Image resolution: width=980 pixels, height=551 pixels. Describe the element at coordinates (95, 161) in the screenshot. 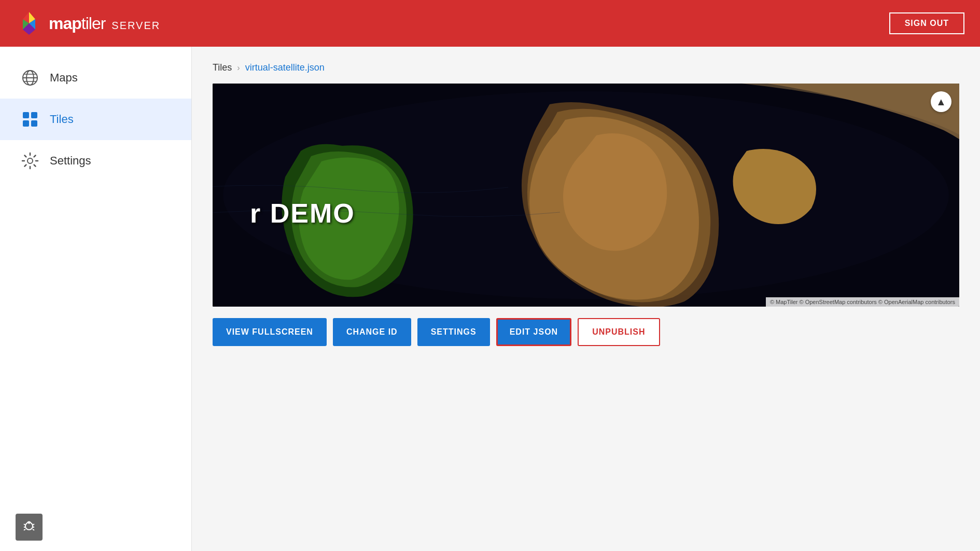

I see `sidebar-item-settings: Settings` at that location.